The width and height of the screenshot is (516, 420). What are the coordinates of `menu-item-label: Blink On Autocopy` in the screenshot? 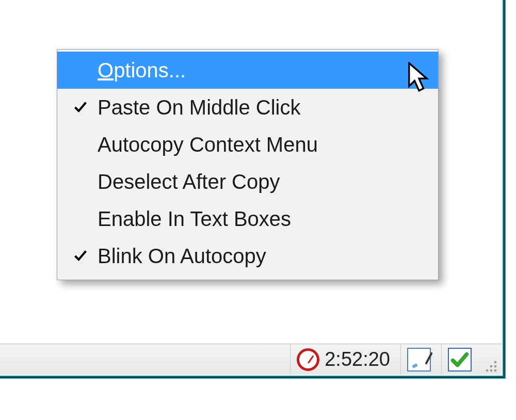 It's located at (265, 256).